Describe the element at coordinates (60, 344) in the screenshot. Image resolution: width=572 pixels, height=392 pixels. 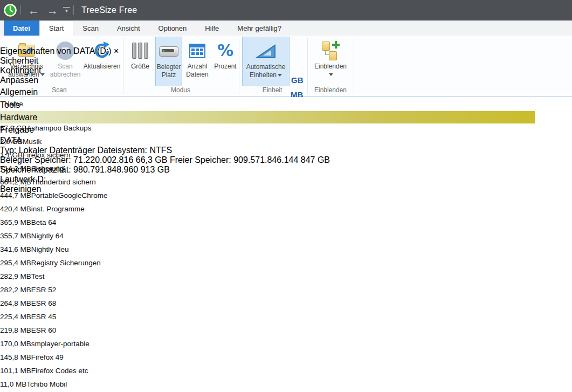
I see `row-name: smplayer-portable` at that location.